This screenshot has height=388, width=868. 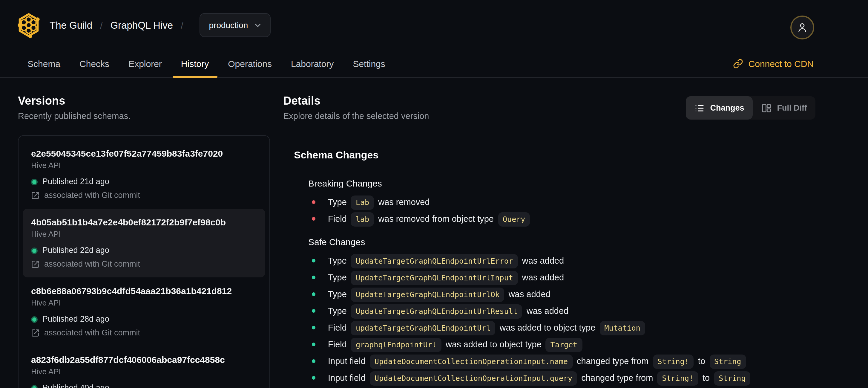 What do you see at coordinates (699, 108) in the screenshot?
I see `list-icon` at bounding box center [699, 108].